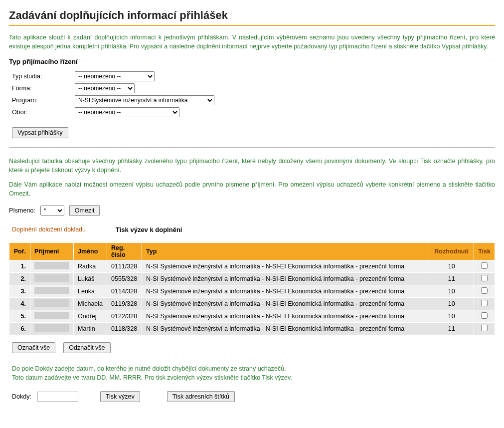 This screenshot has height=428, width=504. What do you see at coordinates (42, 76) in the screenshot?
I see `label-typ-studia: Typ studia:` at bounding box center [42, 76].